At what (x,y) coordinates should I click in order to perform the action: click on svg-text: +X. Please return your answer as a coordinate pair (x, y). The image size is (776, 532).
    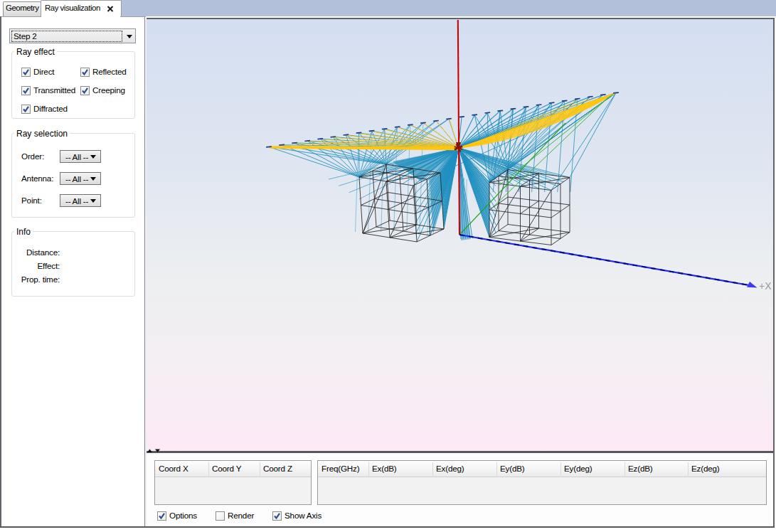
    Looking at the image, I should click on (765, 286).